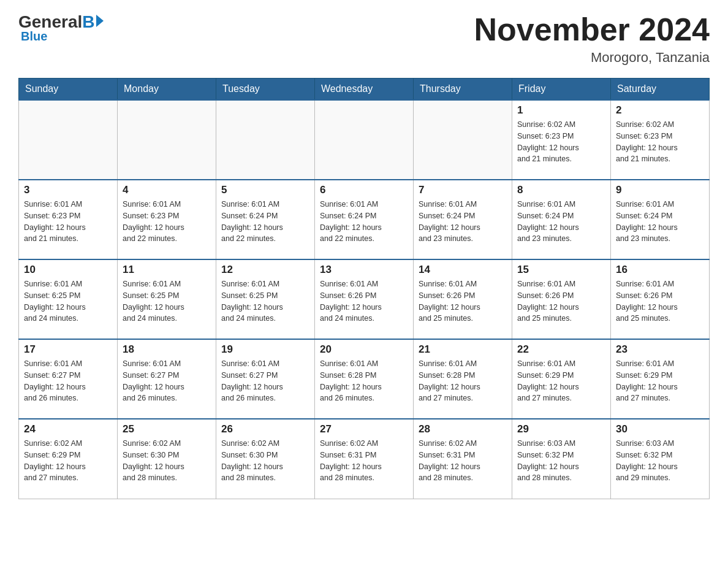  What do you see at coordinates (561, 350) in the screenshot?
I see `day-number: 22` at bounding box center [561, 350].